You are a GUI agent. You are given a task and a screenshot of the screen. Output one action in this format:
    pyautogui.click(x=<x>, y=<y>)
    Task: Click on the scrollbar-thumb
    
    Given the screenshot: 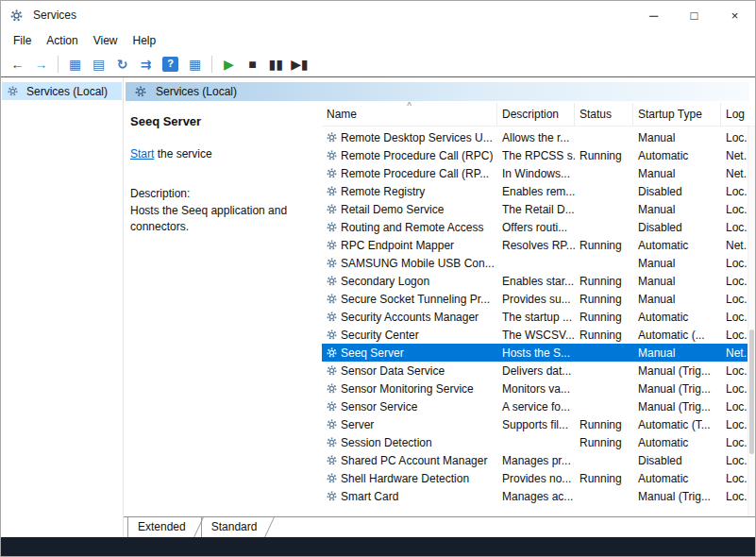 What is the action you would take?
    pyautogui.click(x=751, y=392)
    